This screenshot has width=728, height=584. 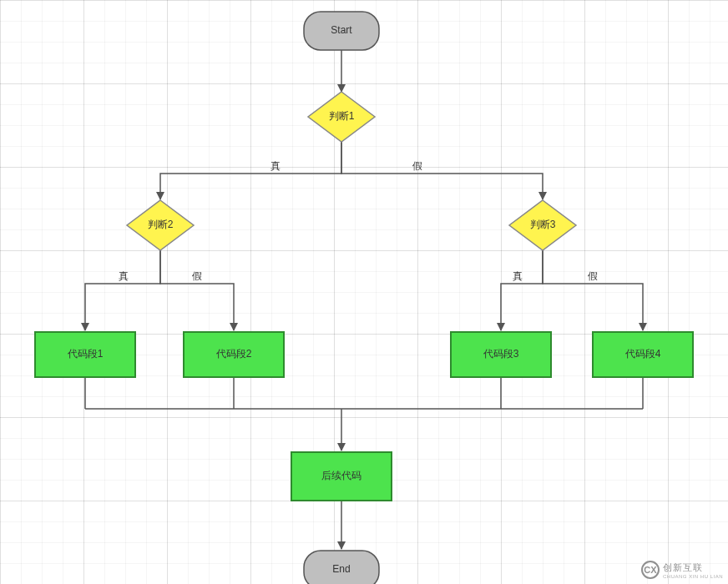 I want to click on node-code2-label: 代码段2, so click(x=234, y=354).